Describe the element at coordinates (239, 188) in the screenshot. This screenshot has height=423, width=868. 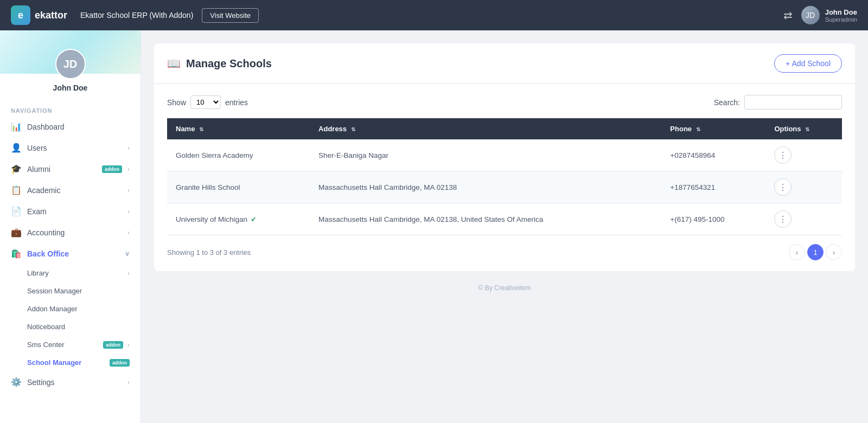
I see `cell-name: Granite Hills School` at that location.